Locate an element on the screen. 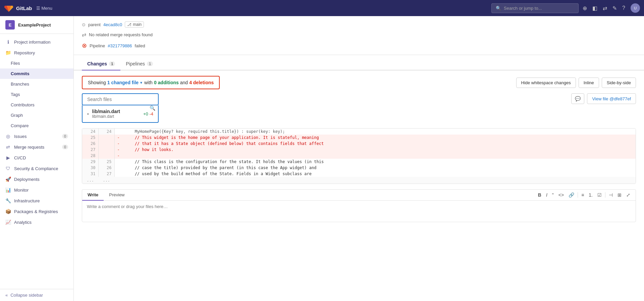  file-result-item: ▪ lib/main.dart lib/main.dart +0 -4 is located at coordinates (120, 114).